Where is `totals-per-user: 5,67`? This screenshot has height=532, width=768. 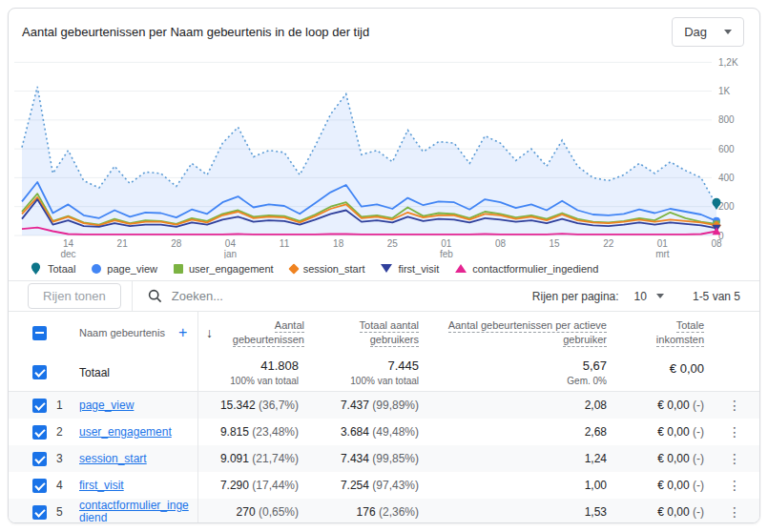
totals-per-user: 5,67 is located at coordinates (595, 366).